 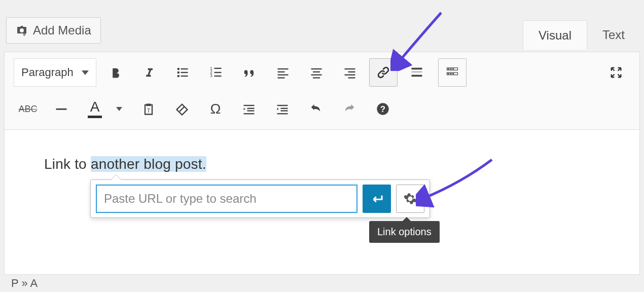 I want to click on clear-formatting-button, so click(x=182, y=109).